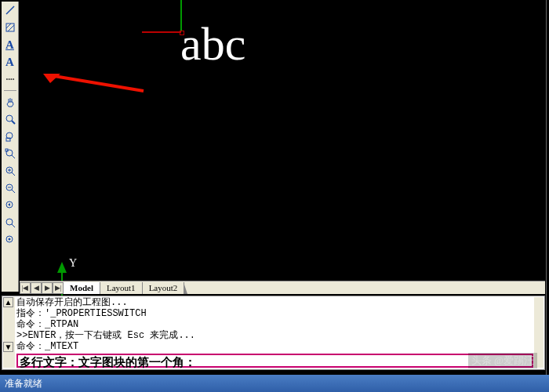 This screenshot has height=392, width=549. What do you see at coordinates (213, 44) in the screenshot?
I see `sample-text-object: abc` at bounding box center [213, 44].